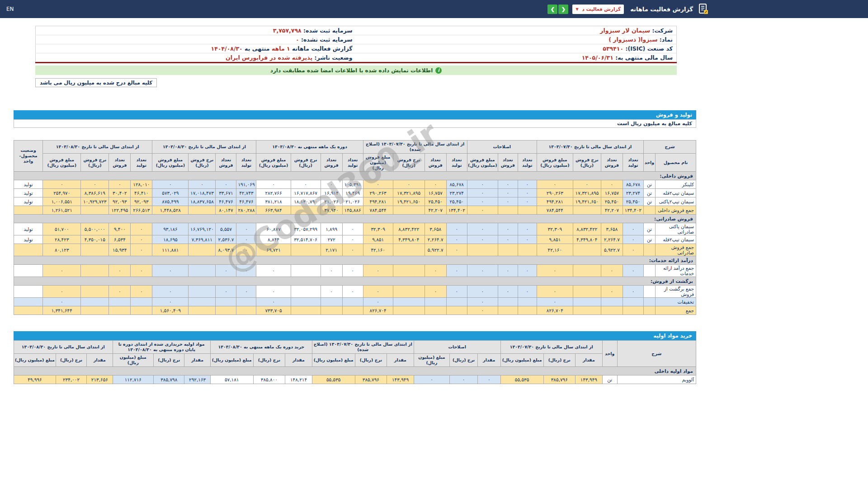  What do you see at coordinates (356, 31) in the screenshot?
I see `company-info-row: شرکت: سیمان لار سبزوارسرمایه ثبت شده: ۳,…` at bounding box center [356, 31].